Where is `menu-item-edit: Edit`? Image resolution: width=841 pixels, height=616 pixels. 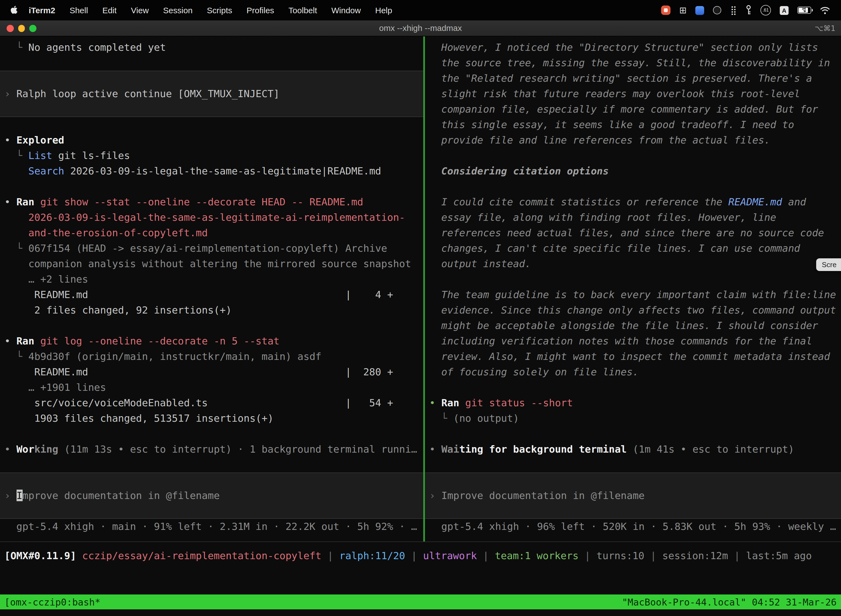 menu-item-edit: Edit is located at coordinates (110, 10).